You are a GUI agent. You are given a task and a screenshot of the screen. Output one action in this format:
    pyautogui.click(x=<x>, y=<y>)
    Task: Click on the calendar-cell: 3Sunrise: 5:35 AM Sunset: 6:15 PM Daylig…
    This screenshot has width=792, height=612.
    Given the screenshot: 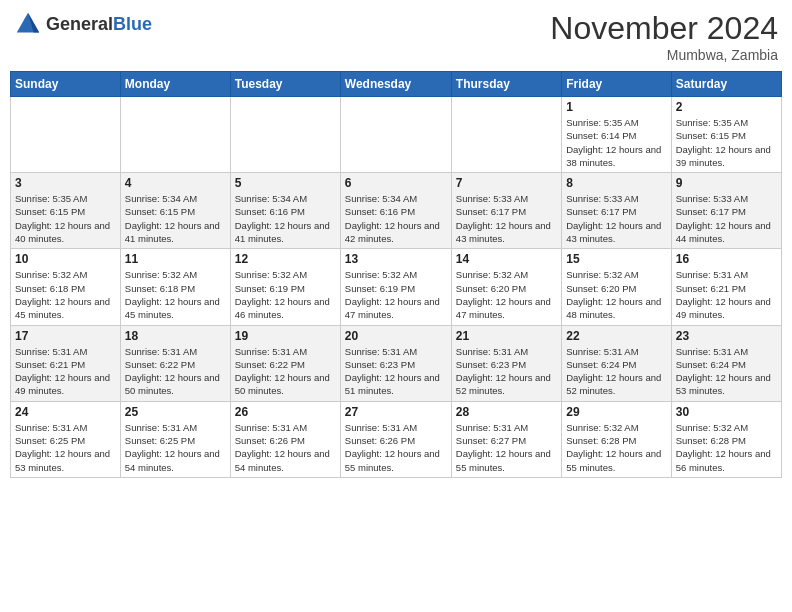 What is the action you would take?
    pyautogui.click(x=66, y=211)
    